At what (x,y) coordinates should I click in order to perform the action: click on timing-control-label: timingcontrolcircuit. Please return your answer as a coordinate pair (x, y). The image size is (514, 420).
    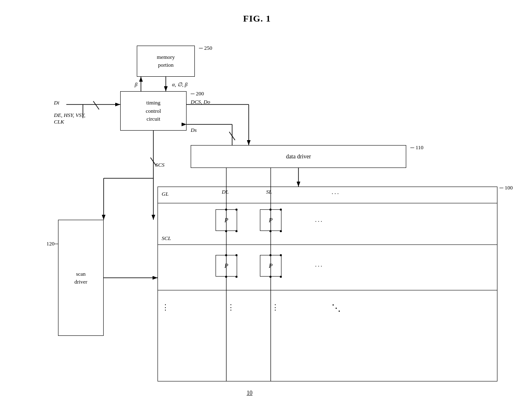
    Looking at the image, I should click on (153, 111).